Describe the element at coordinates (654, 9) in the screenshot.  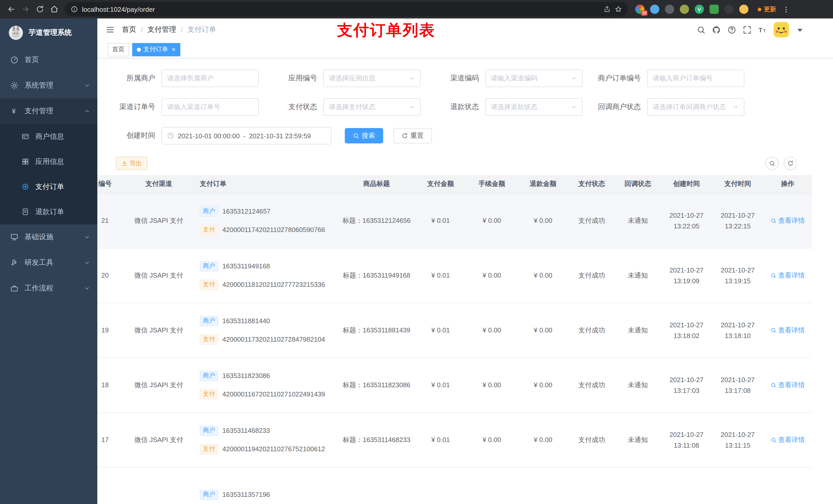
I see `extension-blue-icon` at that location.